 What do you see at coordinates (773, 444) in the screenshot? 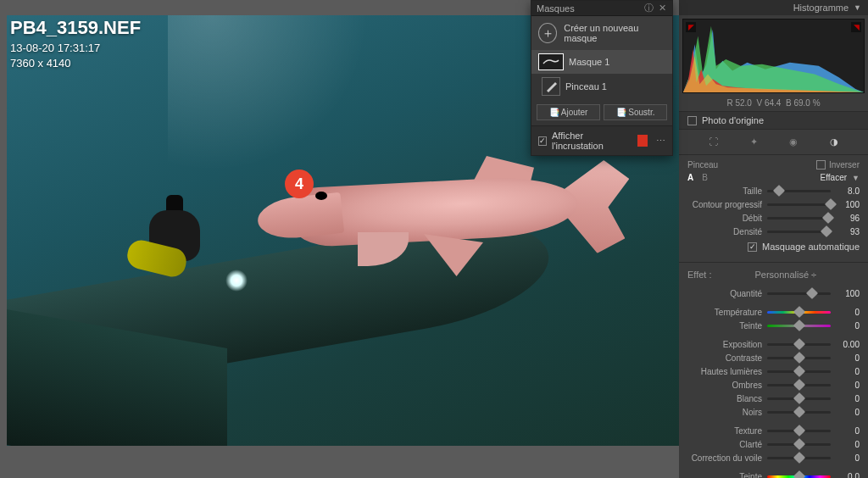
I see `slider-clarte: Clarté 0` at bounding box center [773, 444].